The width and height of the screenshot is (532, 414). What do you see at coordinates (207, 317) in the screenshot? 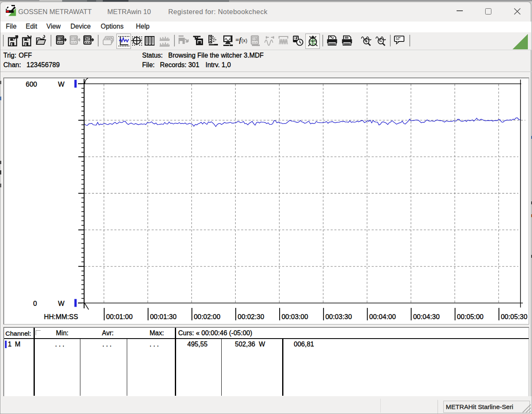
I see `svg-text: 00:02:00` at bounding box center [207, 317].